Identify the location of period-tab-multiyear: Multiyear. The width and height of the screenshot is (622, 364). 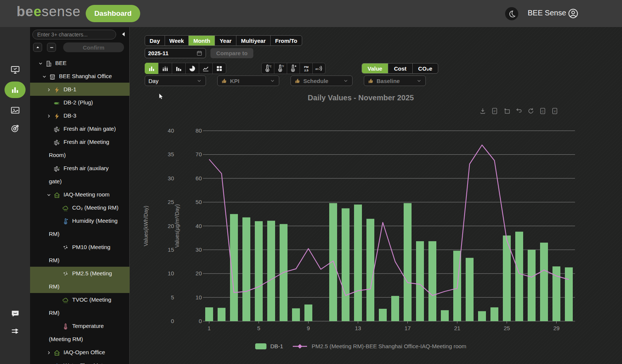
(253, 41).